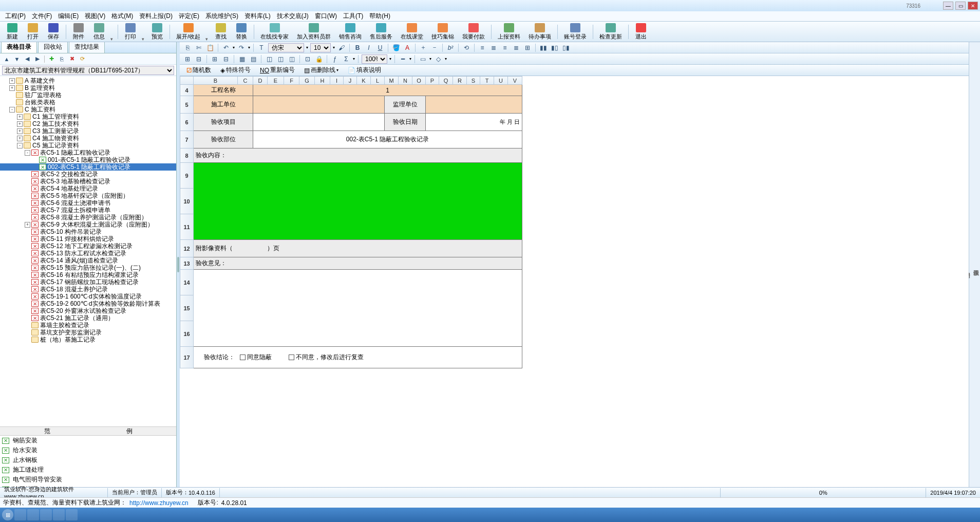 This screenshot has height=522, width=980. I want to click on left-tab: 表格目录, so click(19, 47).